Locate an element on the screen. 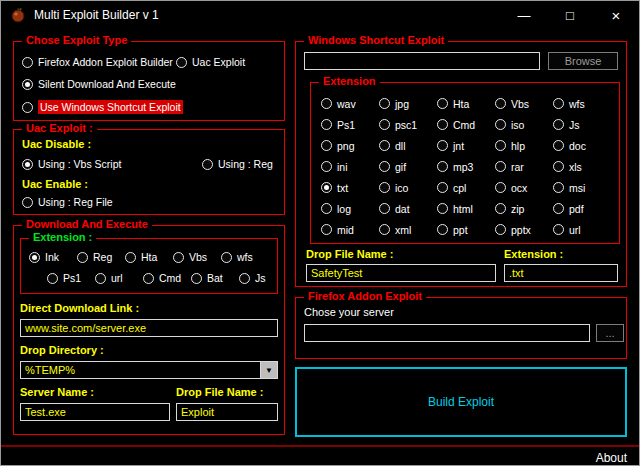 This screenshot has height=466, width=640. radio-Ink: Ink is located at coordinates (53, 257).